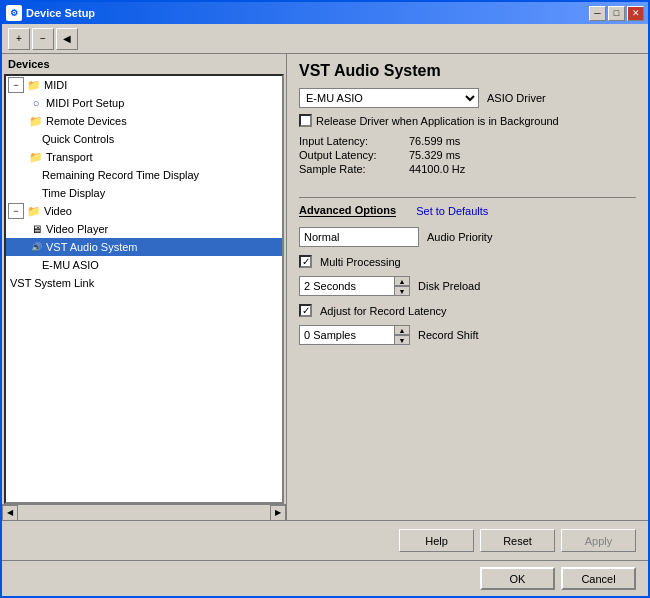 The height and width of the screenshot is (598, 650). What do you see at coordinates (598, 540) in the screenshot?
I see `apply-button: Apply` at bounding box center [598, 540].